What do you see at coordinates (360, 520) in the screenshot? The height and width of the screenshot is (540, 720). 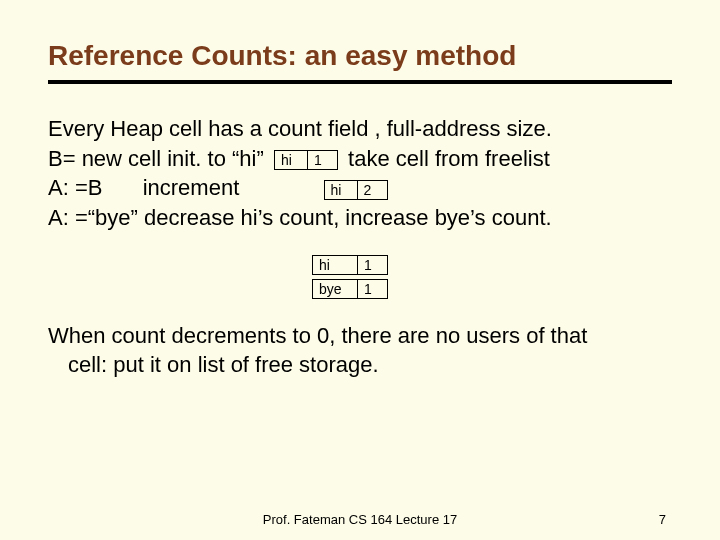 I see `footer-center: Prof. Fateman CS 164 Lecture 17` at bounding box center [360, 520].